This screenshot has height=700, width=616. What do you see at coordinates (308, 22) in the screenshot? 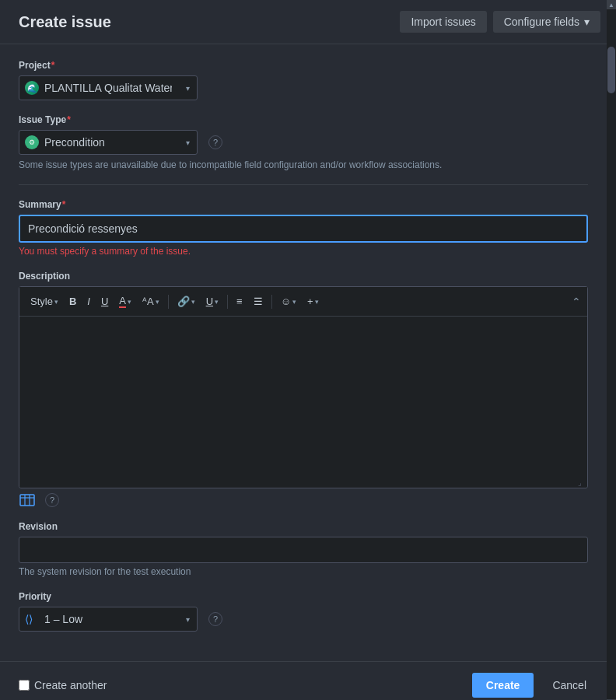
I see `modal-header: Create issue Import issues Configure fie…` at bounding box center [308, 22].